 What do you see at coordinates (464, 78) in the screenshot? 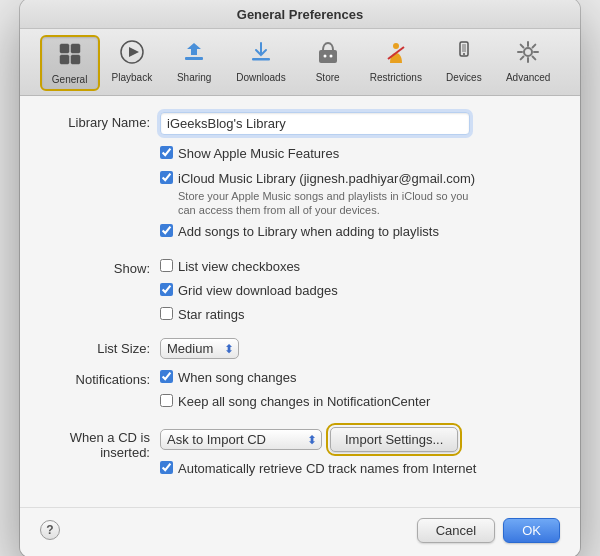
I see `toolbar-devices-label: Devices` at bounding box center [464, 78].